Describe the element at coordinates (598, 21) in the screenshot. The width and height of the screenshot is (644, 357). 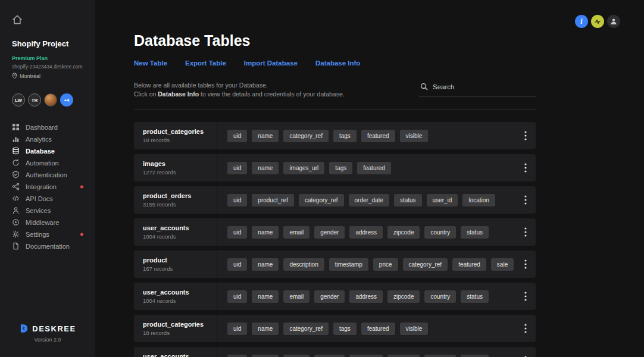
I see `waveform-avatar-icon` at that location.